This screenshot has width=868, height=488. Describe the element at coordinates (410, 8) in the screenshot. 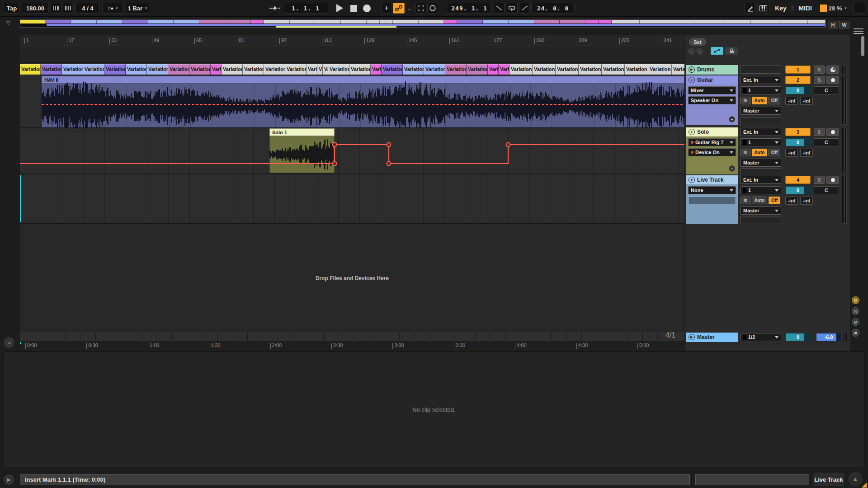

I see `reenable-automation-button: ←` at that location.